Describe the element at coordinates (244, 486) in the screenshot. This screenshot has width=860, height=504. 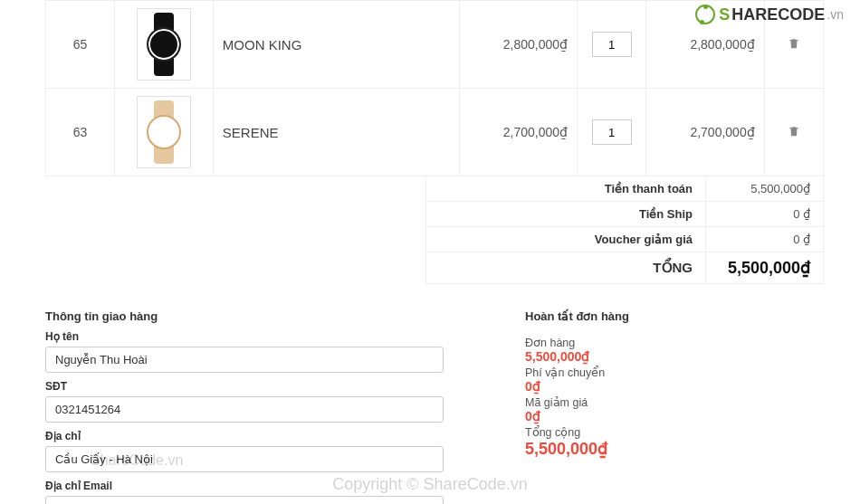
I see `email-label: Địa chỉ Email` at that location.